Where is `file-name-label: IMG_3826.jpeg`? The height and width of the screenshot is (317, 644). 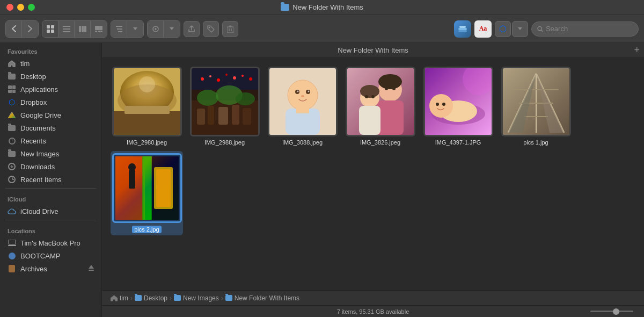
file-name-label: IMG_3826.jpeg is located at coordinates (380, 142).